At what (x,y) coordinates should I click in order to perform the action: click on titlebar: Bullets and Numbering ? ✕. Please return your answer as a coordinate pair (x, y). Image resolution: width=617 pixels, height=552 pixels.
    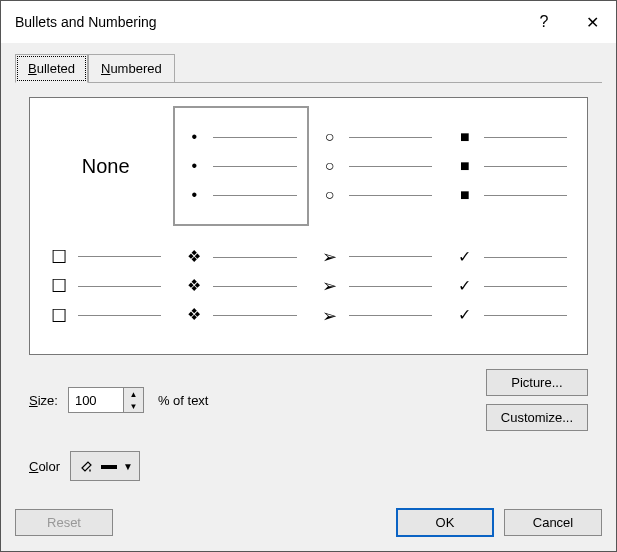
    Looking at the image, I should click on (308, 22).